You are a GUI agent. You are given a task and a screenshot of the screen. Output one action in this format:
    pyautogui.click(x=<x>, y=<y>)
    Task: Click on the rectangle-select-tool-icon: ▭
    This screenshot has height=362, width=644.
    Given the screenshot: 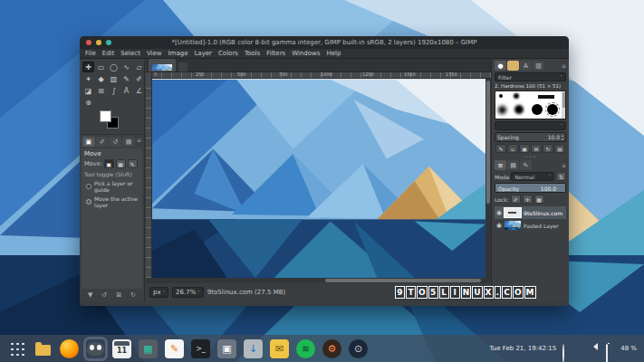 What is the action you would take?
    pyautogui.click(x=101, y=67)
    